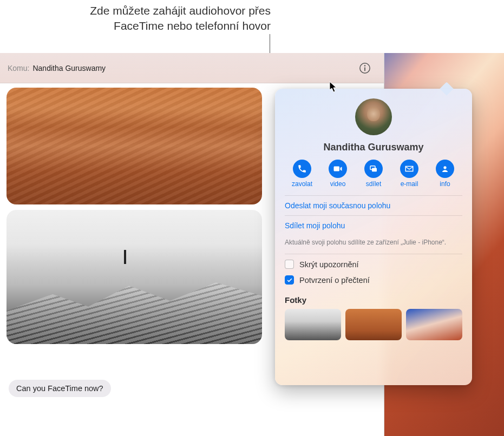  I want to click on phone-icon, so click(302, 169).